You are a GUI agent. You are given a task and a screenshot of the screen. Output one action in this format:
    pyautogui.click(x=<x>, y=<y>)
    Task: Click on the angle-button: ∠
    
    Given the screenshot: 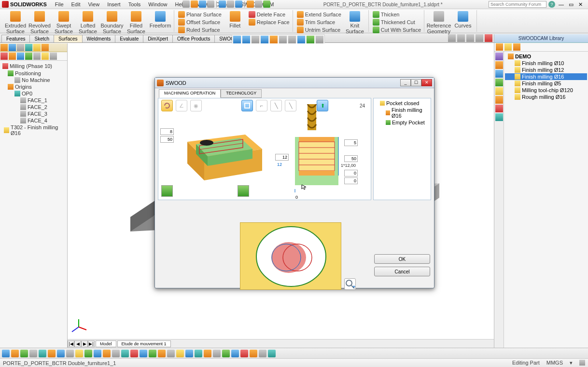 What is the action you would take?
    pyautogui.click(x=182, y=106)
    